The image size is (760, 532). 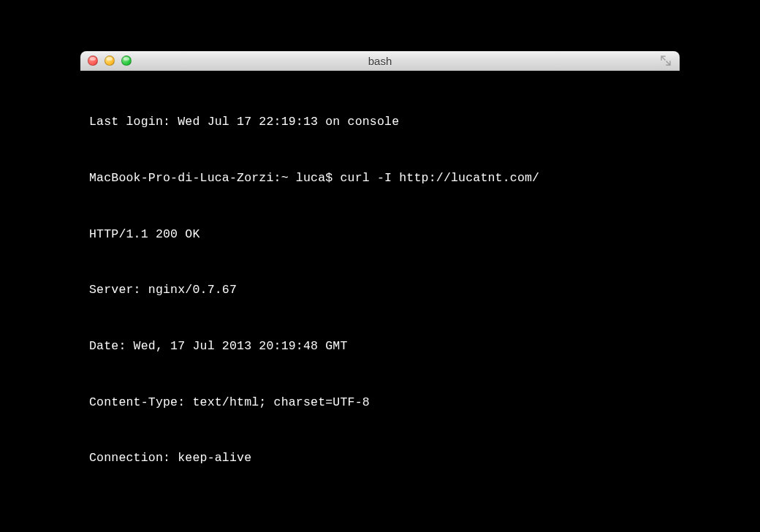 I want to click on terminal-line: Connection: keep-alive, so click(x=380, y=458).